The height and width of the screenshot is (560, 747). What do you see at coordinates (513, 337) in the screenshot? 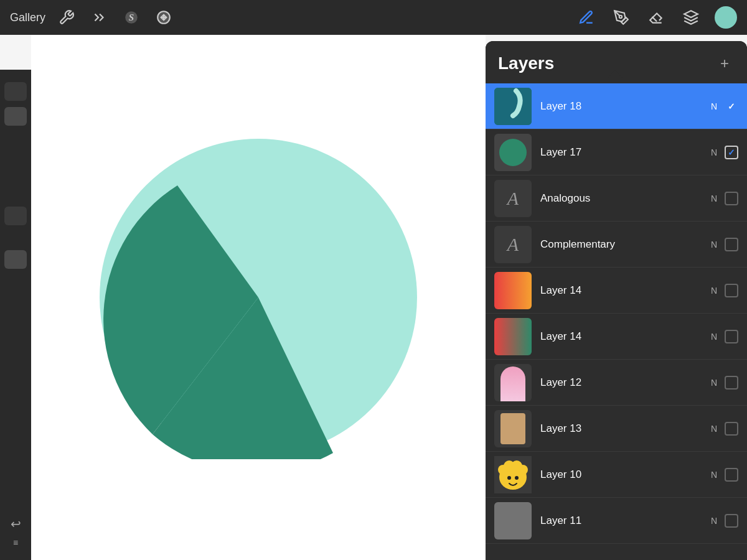
I see `layer14b-thumb-gradient` at bounding box center [513, 337].